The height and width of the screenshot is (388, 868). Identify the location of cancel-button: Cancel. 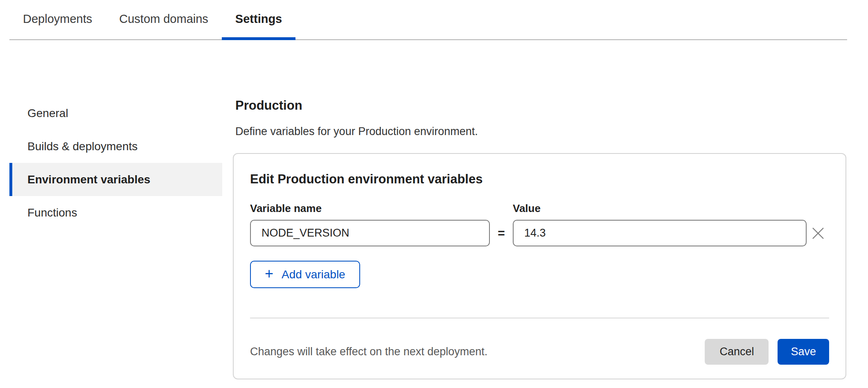
(737, 352).